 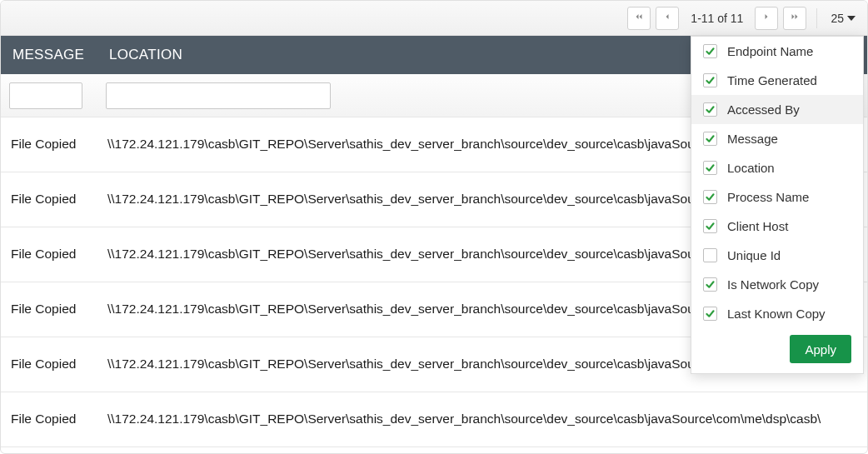 What do you see at coordinates (434, 420) in the screenshot?
I see `table-row: File Copied\\172.24.121.179\casb\GIT_REP…` at bounding box center [434, 420].